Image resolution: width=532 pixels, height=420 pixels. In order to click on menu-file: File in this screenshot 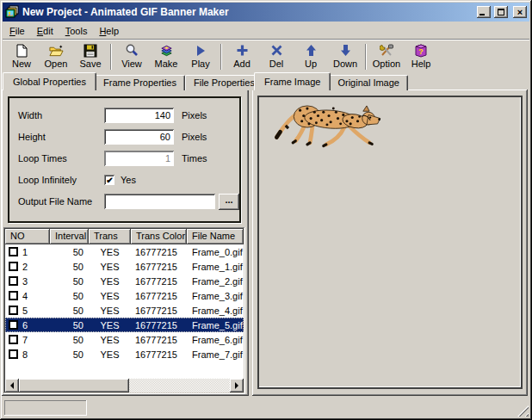, I will do `click(17, 31)`.